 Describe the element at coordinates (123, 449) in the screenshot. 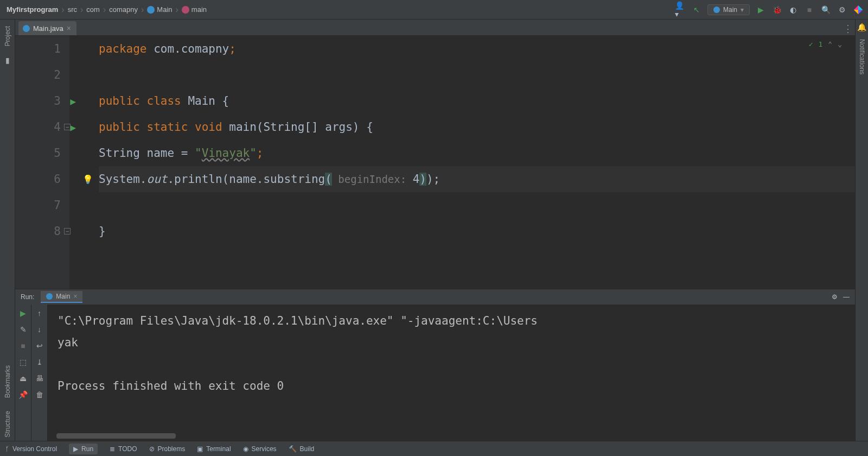

I see `todo-button: ≣TODO` at that location.